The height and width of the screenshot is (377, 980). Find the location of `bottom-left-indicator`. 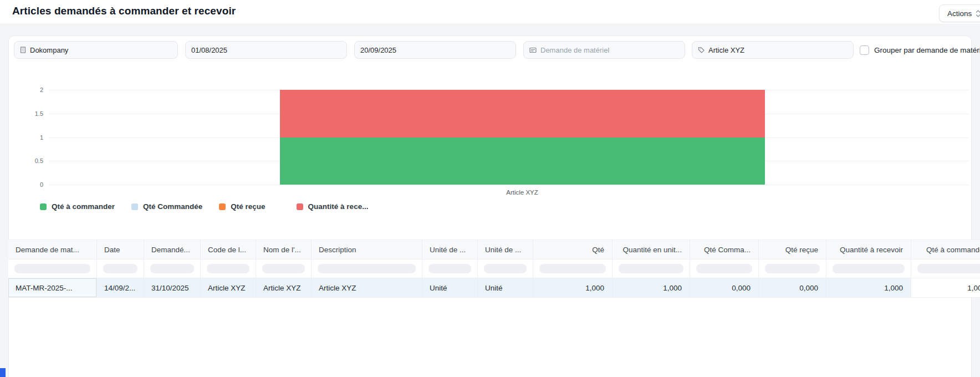

bottom-left-indicator is located at coordinates (3, 373).